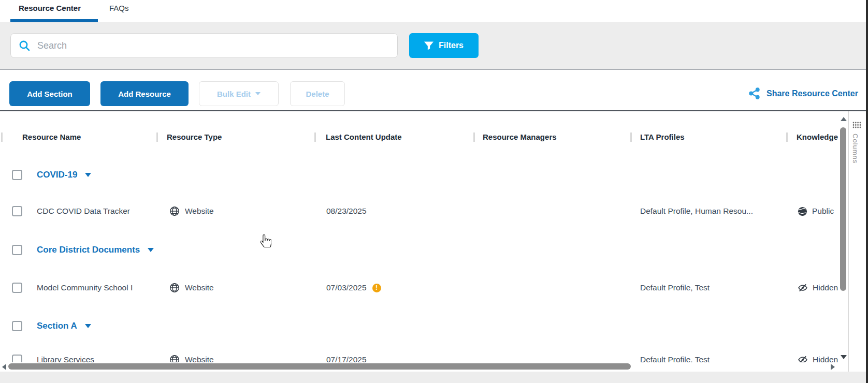  I want to click on add-resource-button: Add Resource, so click(144, 94).